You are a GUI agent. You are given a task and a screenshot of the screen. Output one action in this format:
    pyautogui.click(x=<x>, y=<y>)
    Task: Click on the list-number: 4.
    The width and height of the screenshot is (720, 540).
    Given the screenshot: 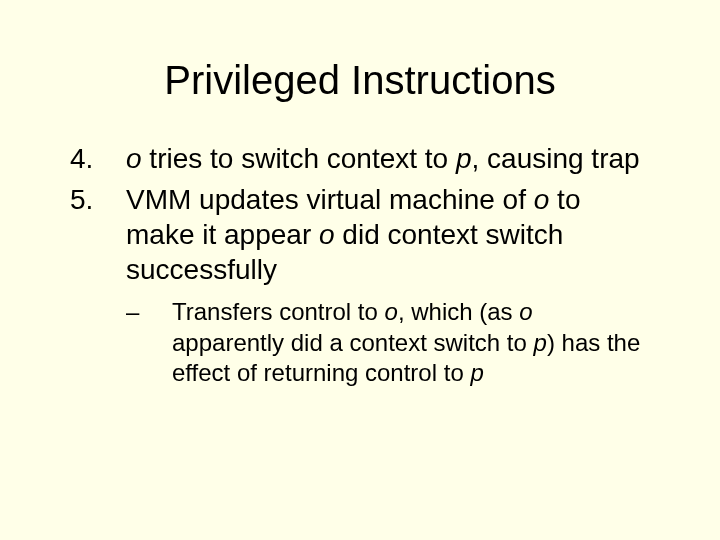 What is the action you would take?
    pyautogui.click(x=98, y=158)
    